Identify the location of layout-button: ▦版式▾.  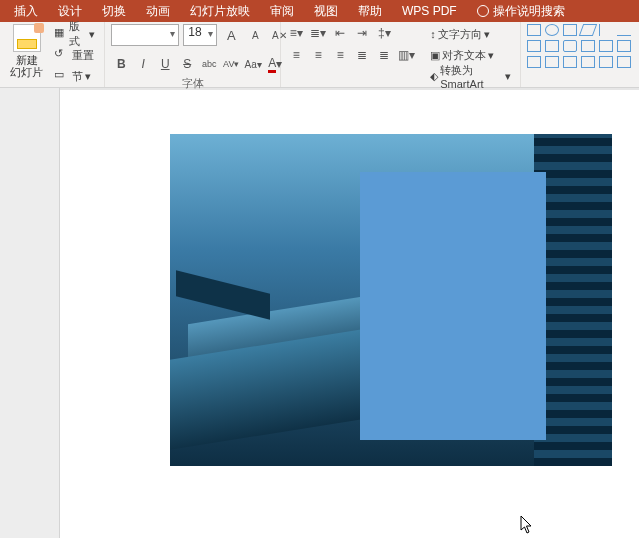
(74, 34).